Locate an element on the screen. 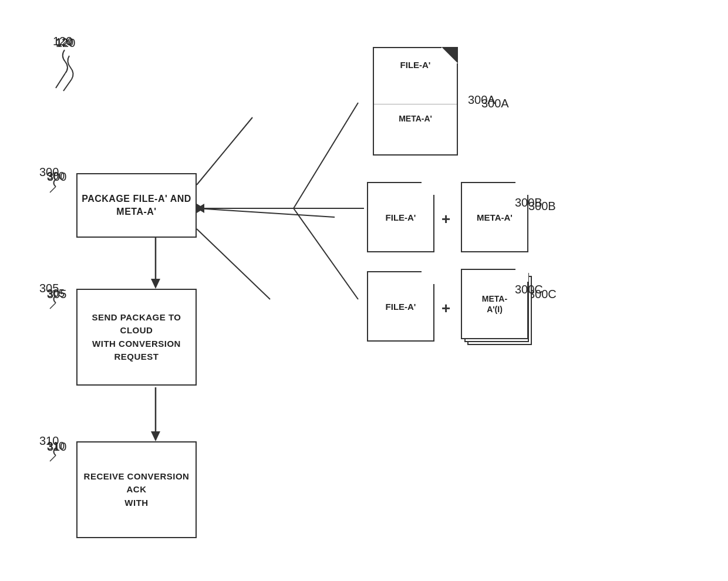 The image size is (728, 581). svg-text: 300A is located at coordinates (481, 100).